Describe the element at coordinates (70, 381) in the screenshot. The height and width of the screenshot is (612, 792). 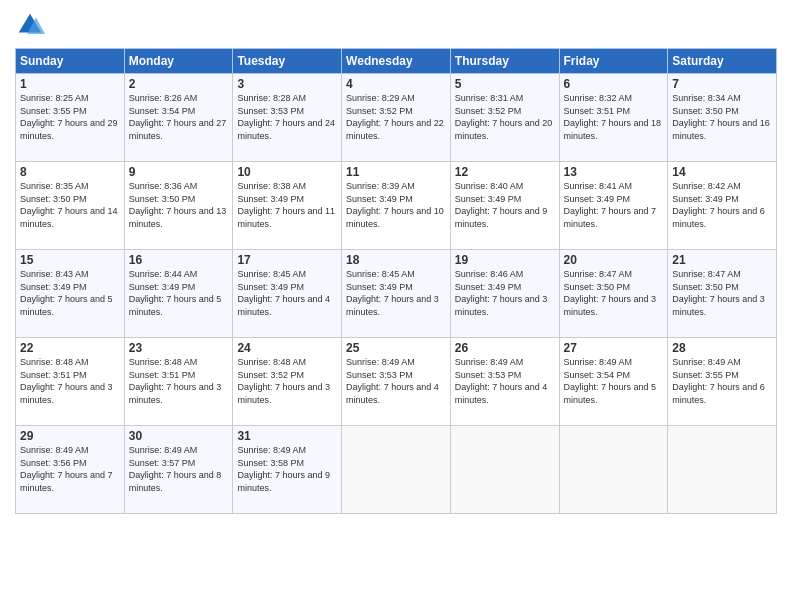
I see `day-info: Sunrise: 8:48 AM Sunset: 3:51 PM Dayligh…` at that location.